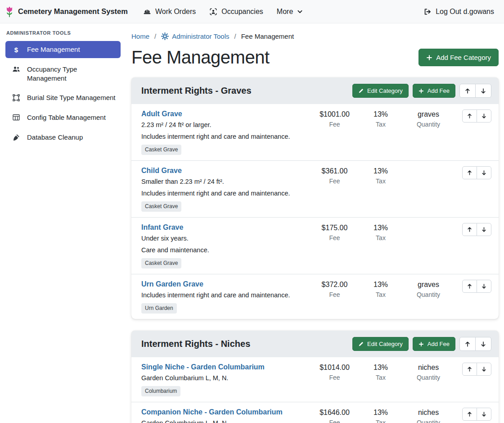 The width and height of the screenshot is (504, 423). I want to click on fee-name-link: Single Niche - Garden Columbarium, so click(203, 367).